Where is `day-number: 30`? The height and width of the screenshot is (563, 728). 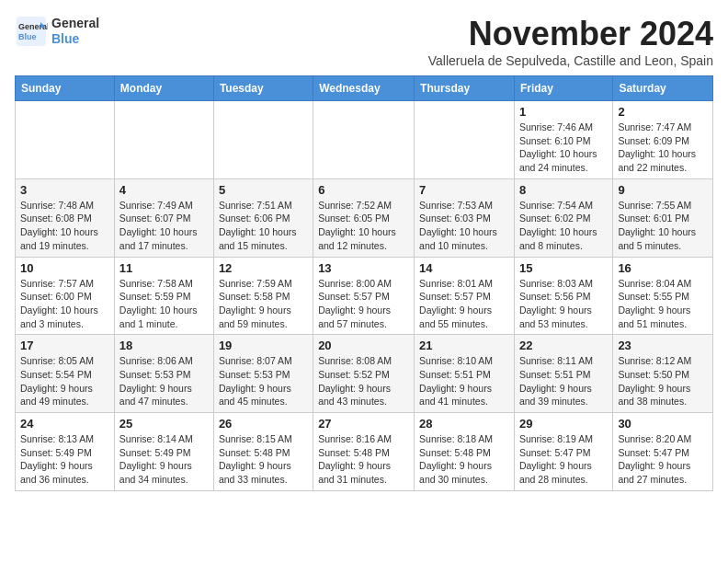 day-number: 30 is located at coordinates (663, 423).